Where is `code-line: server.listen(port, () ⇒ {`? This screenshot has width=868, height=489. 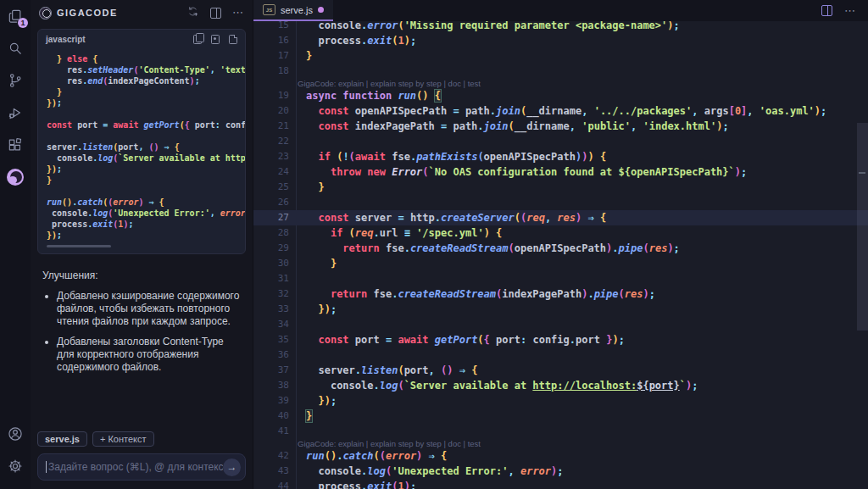
code-line: server.listen(port, () ⇒ { is located at coordinates (146, 147).